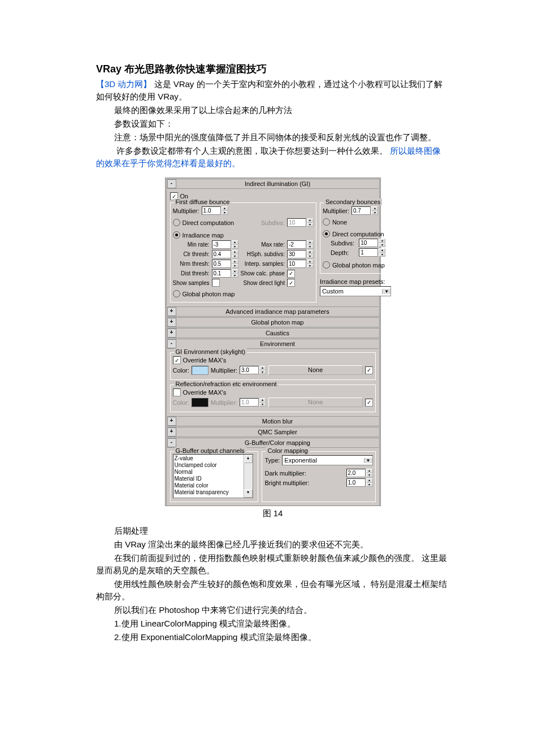 Image resolution: width=534 pixels, height=756 pixels. I want to click on refl-map-on-checkbox, so click(369, 403).